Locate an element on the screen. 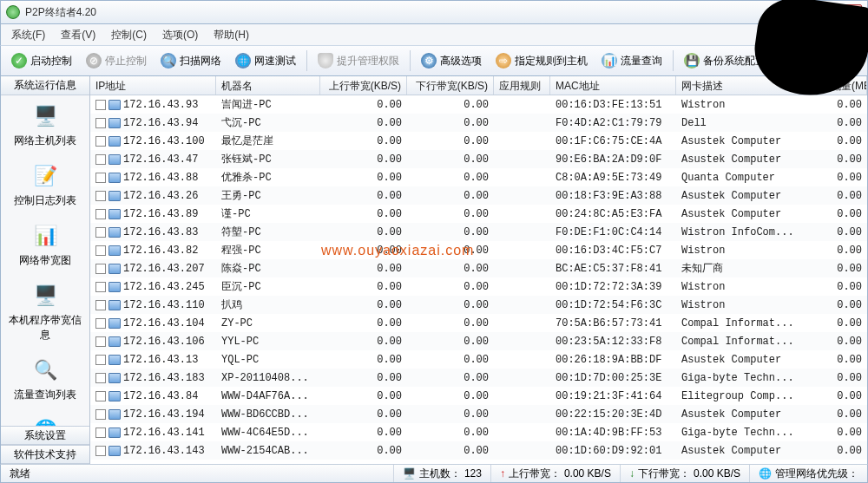 The image size is (868, 483). sidebar-item-bandwidth: 📊网络带宽图 is located at coordinates (45, 245).